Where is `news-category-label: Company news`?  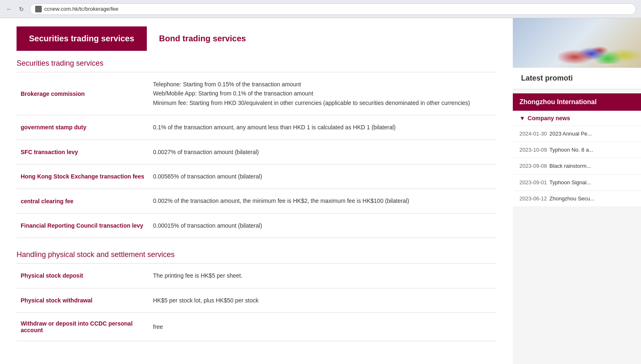
news-category-label: Company news is located at coordinates (549, 118).